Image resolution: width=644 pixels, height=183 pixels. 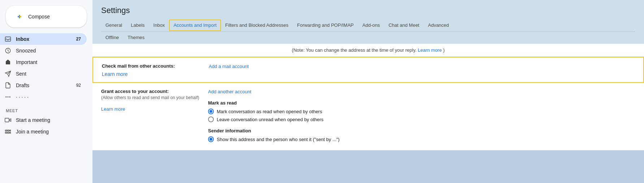 I want to click on grant-access-label-col: Grant access to your account: (Allow oth…, so click(x=152, y=100).